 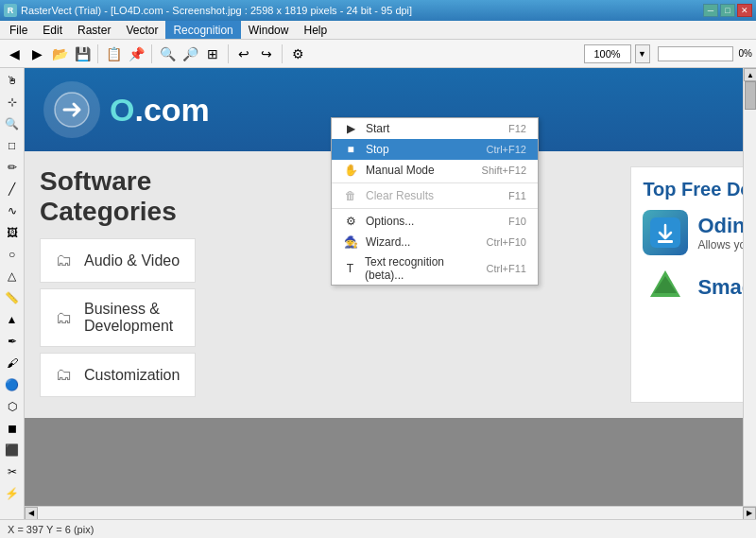 I want to click on app-odin3-icon, so click(x=665, y=233).